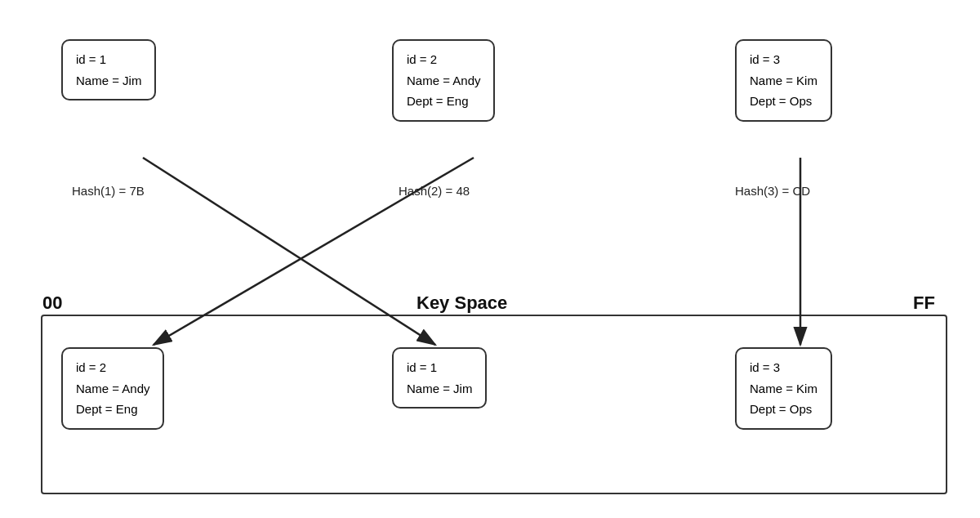  Describe the element at coordinates (924, 303) in the screenshot. I see `boundary-label-ff: FF` at that location.